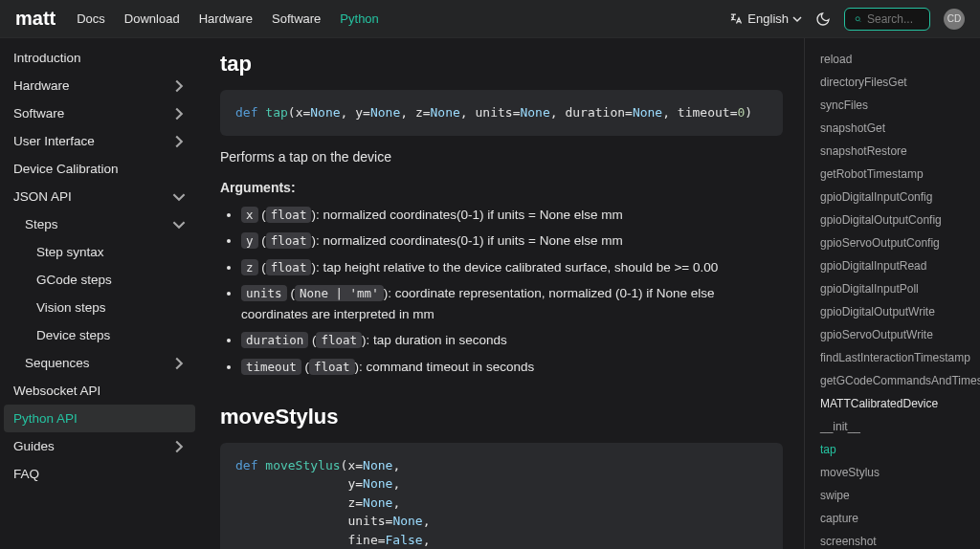  Describe the element at coordinates (34, 446) in the screenshot. I see `sidebar-item-label: Guides` at that location.